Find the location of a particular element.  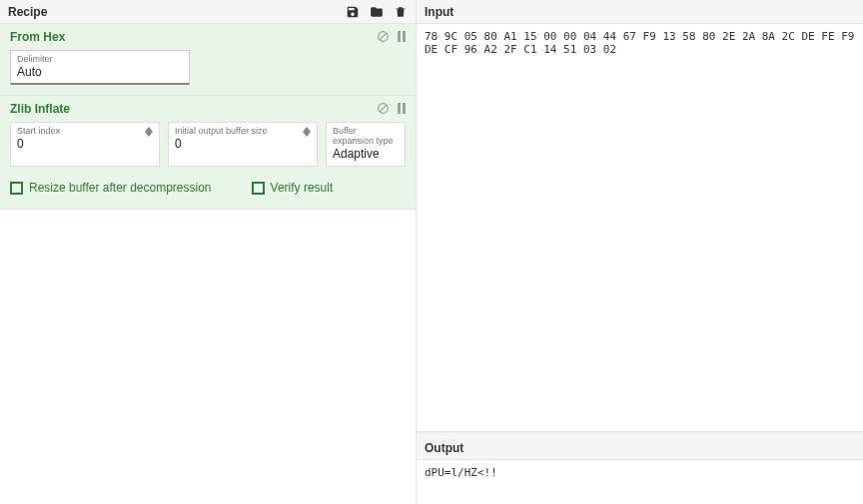

folder-icon is located at coordinates (377, 12).